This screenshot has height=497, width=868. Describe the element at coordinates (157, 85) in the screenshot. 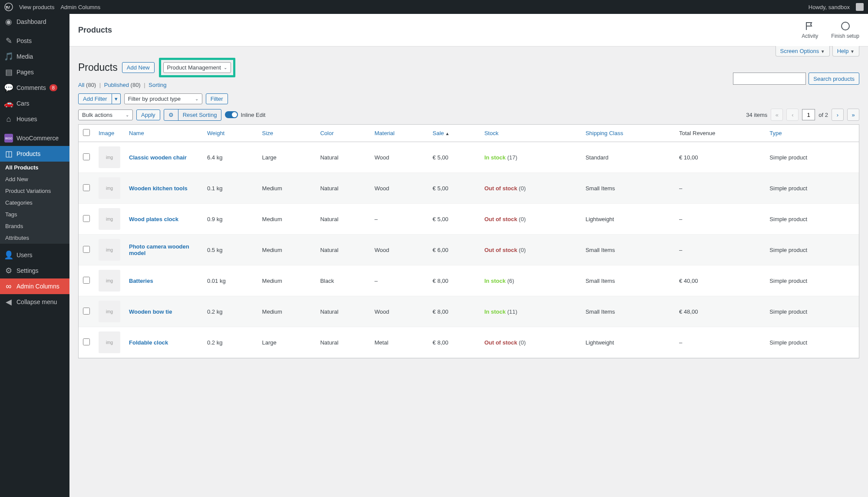

I see `filter-sorting: Sorting` at that location.